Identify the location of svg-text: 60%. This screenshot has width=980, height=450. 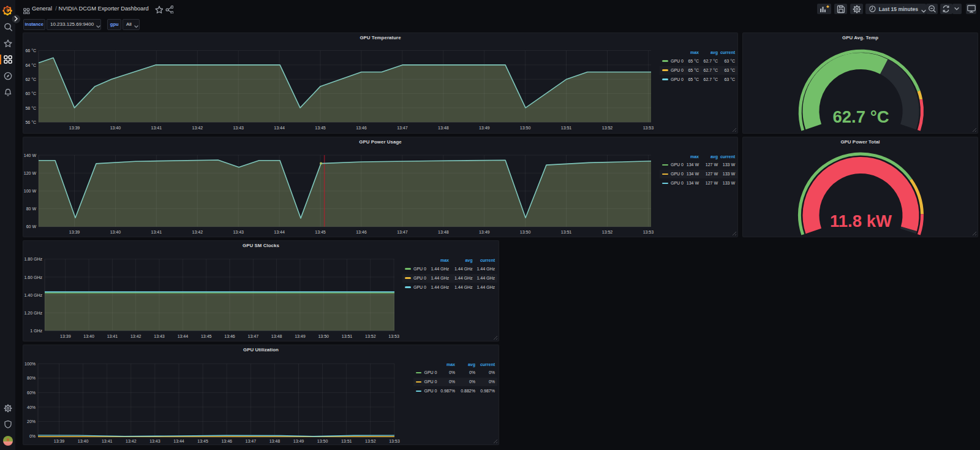
(31, 392).